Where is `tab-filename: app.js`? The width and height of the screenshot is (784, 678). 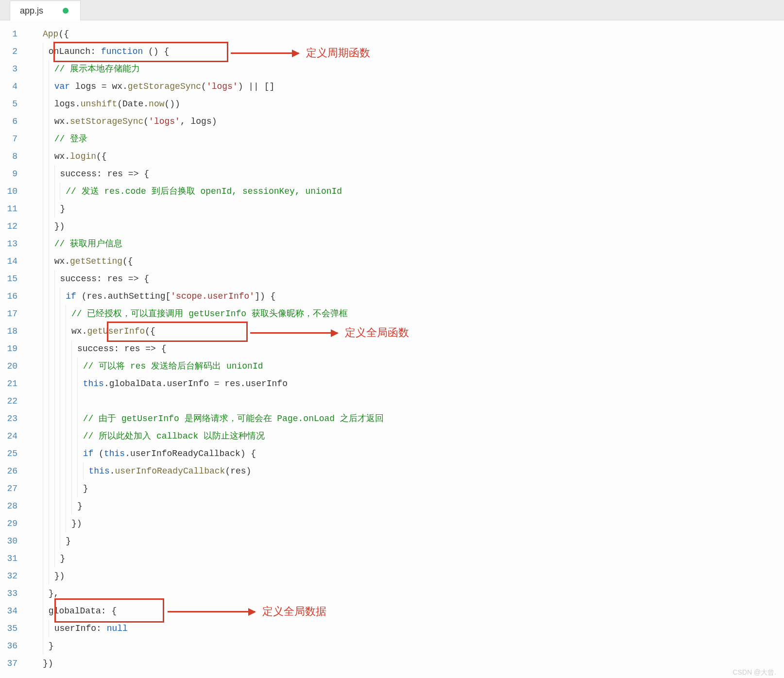
tab-filename: app.js is located at coordinates (32, 11).